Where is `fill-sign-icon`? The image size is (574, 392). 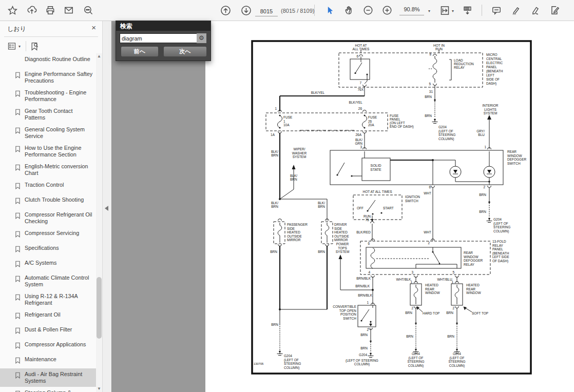
fill-sign-icon is located at coordinates (535, 10).